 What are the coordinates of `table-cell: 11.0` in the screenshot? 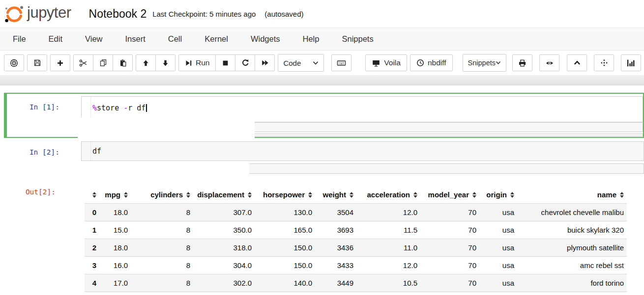 It's located at (388, 248).